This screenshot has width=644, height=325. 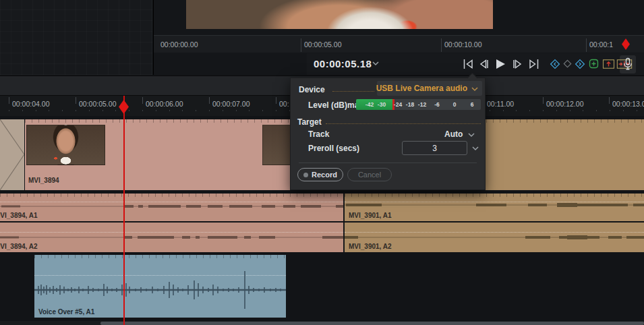 I want to click on insert-clip-icon, so click(x=593, y=63).